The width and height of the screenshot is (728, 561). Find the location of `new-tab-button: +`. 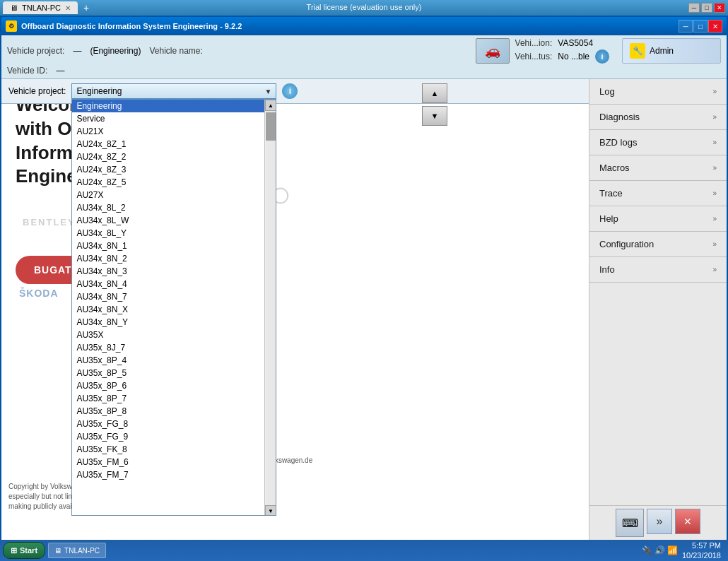

new-tab-button: + is located at coordinates (86, 8).